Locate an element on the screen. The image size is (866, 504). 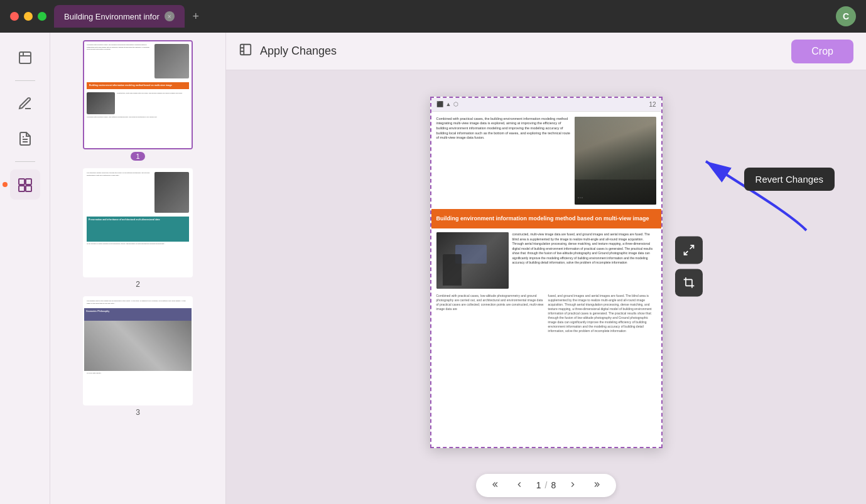
user-avatar: C is located at coordinates (846, 16).